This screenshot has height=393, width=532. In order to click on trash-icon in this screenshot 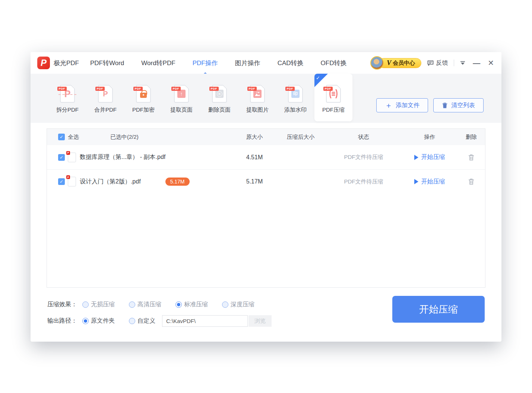, I will do `click(445, 106)`.